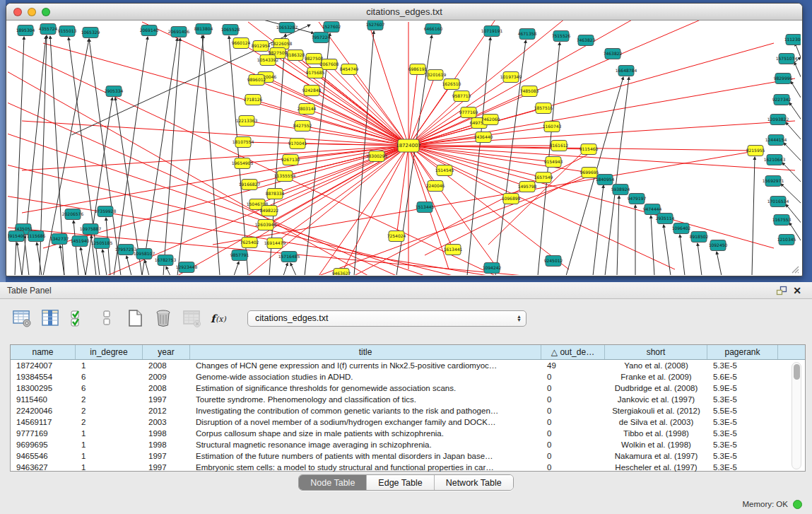 The height and width of the screenshot is (514, 812). I want to click on graph-node: 1167553, so click(782, 221).